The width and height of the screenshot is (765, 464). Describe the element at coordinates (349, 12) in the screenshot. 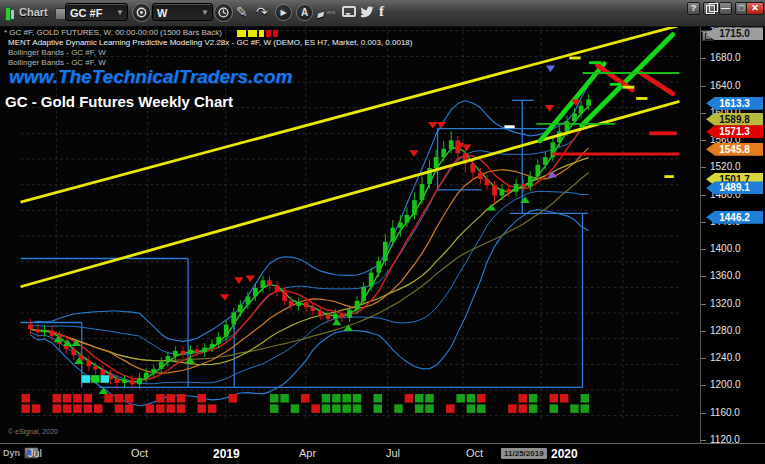

I see `comment-bubble-icon` at that location.